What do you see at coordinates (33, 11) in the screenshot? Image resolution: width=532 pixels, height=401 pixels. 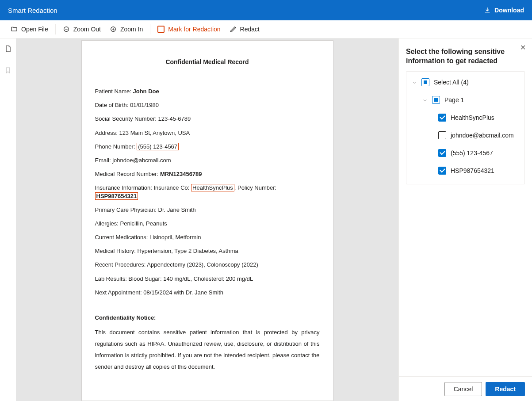 I see `app-title: Smart Redaction` at bounding box center [33, 11].